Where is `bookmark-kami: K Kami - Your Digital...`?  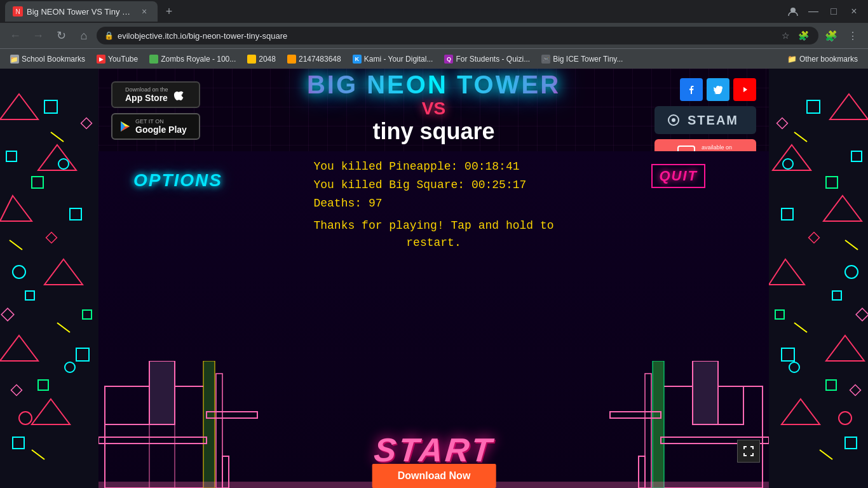 bookmark-kami: K Kami - Your Digital... is located at coordinates (393, 59).